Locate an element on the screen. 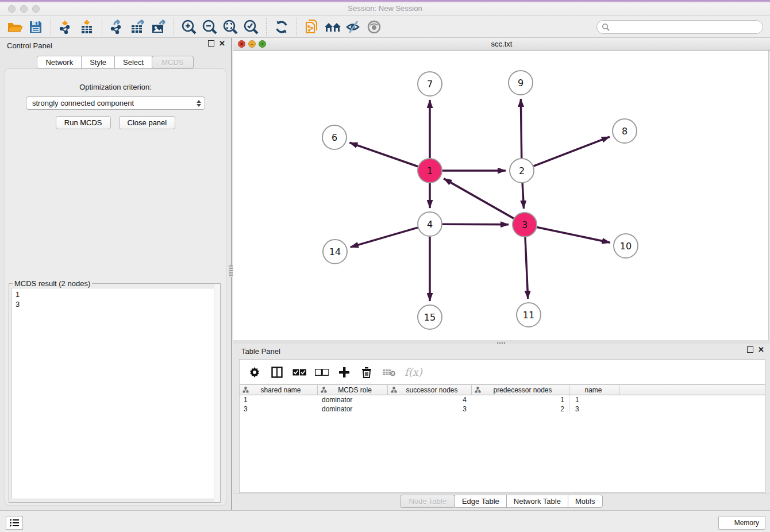 Image resolution: width=770 pixels, height=532 pixels. network-from-document-button is located at coordinates (312, 27).